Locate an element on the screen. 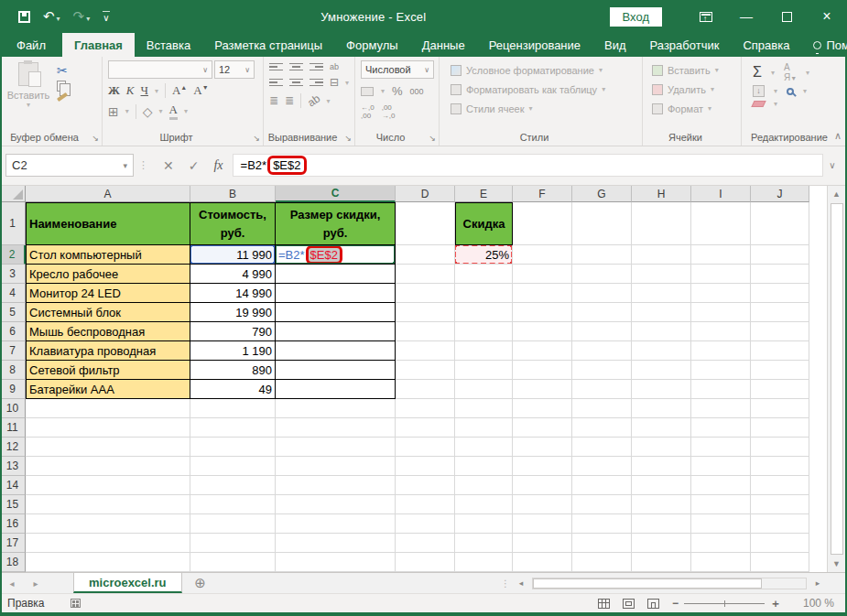 The image size is (847, 616). cell-F12 is located at coordinates (542, 447).